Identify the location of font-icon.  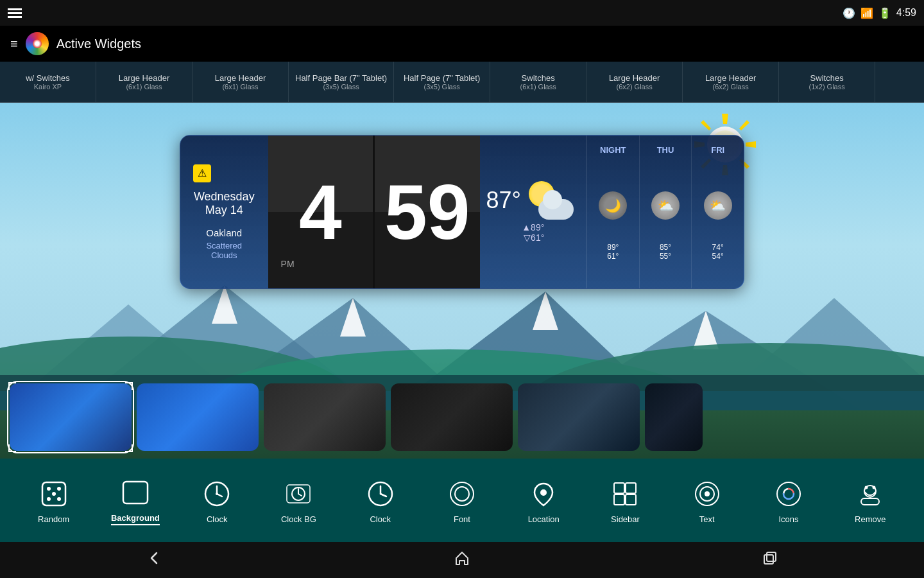
(462, 494).